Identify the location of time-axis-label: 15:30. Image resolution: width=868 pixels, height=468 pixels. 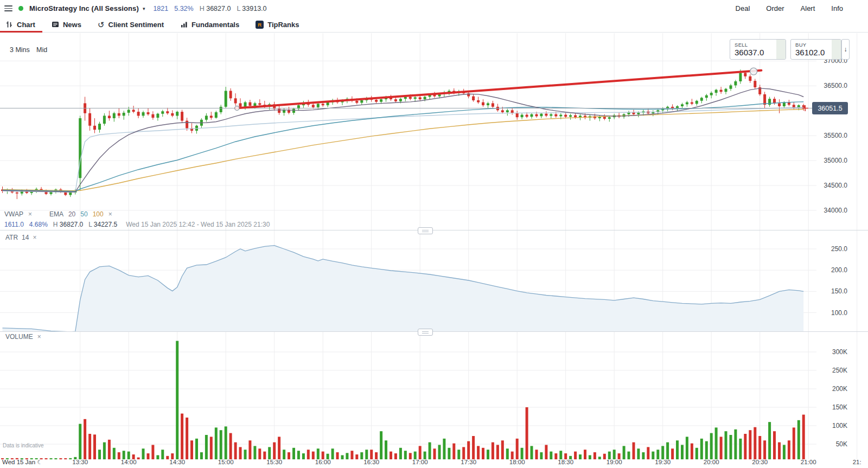
(275, 462).